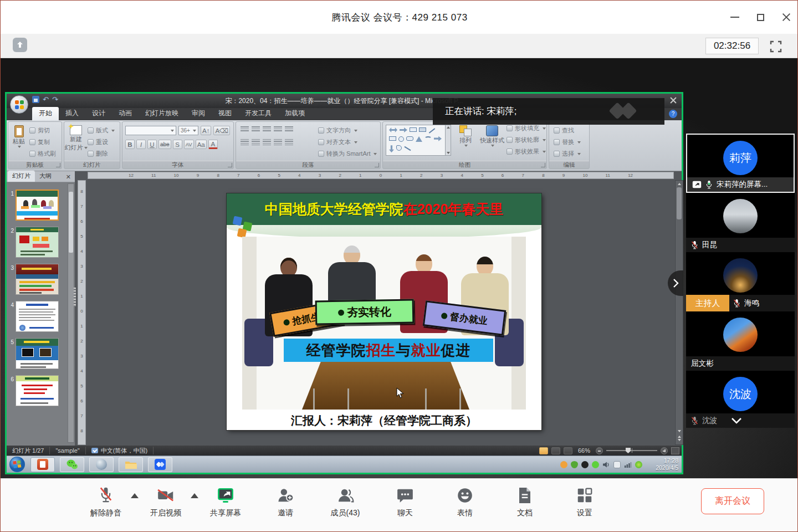 The width and height of the screenshot is (798, 532). What do you see at coordinates (160, 464) in the screenshot?
I see `taskbar-meeting-app` at bounding box center [160, 464].